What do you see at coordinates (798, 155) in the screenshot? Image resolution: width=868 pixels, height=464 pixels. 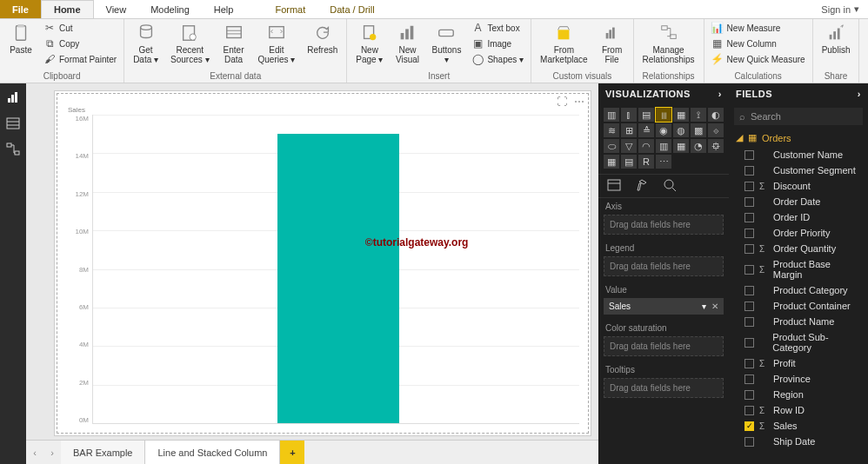 I see `field-item: Customer Name` at bounding box center [798, 155].